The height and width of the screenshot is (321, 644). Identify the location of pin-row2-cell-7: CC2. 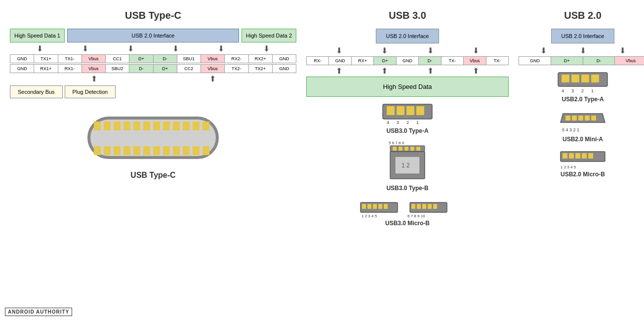
(189, 69).